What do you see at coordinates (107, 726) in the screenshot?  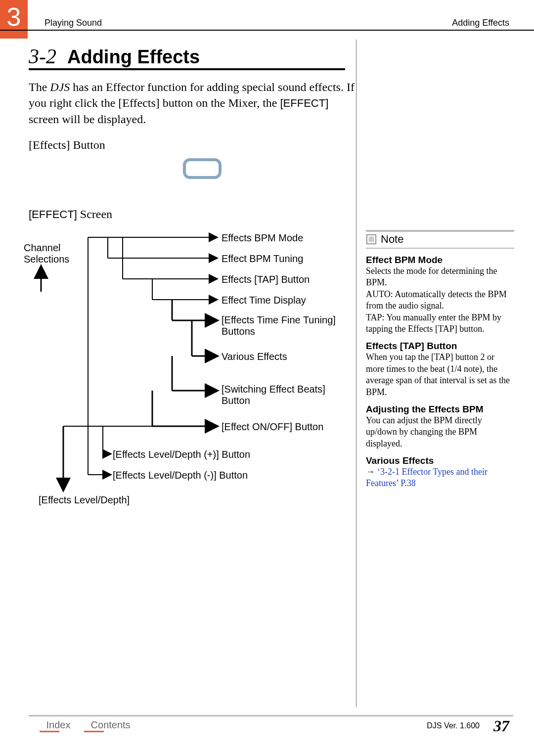 I see `footer-contents-link: Contents` at bounding box center [107, 726].